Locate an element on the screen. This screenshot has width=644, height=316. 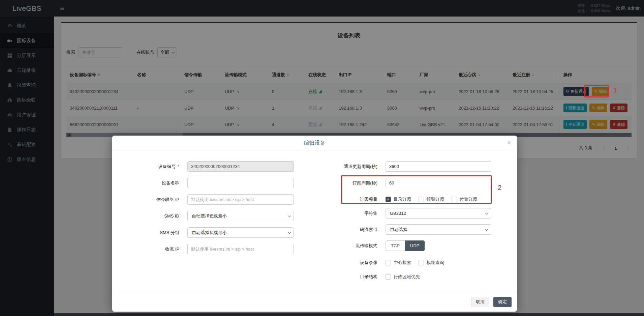
sms-id-label: SMS ID is located at coordinates (153, 216).